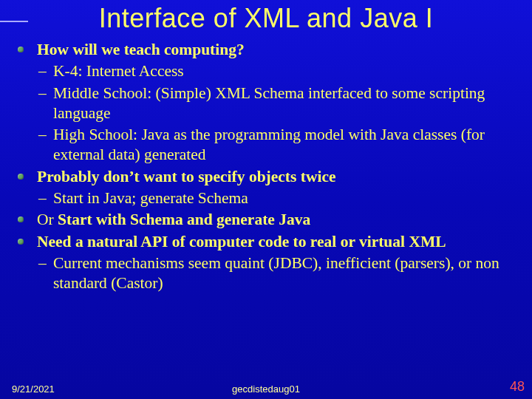 This screenshot has width=532, height=399. I want to click on sub-list: Current mechanisms seem quaint (JDBC), i…, so click(279, 273).